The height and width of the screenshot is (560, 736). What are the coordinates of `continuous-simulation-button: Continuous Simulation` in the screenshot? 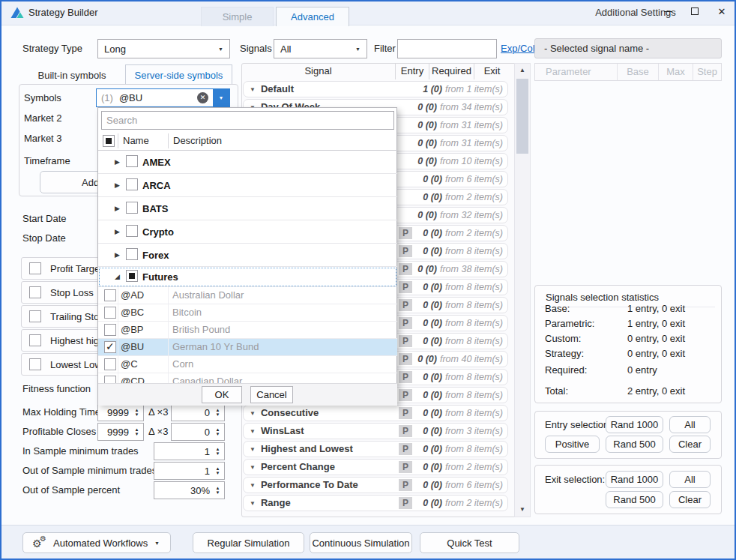 It's located at (361, 543).